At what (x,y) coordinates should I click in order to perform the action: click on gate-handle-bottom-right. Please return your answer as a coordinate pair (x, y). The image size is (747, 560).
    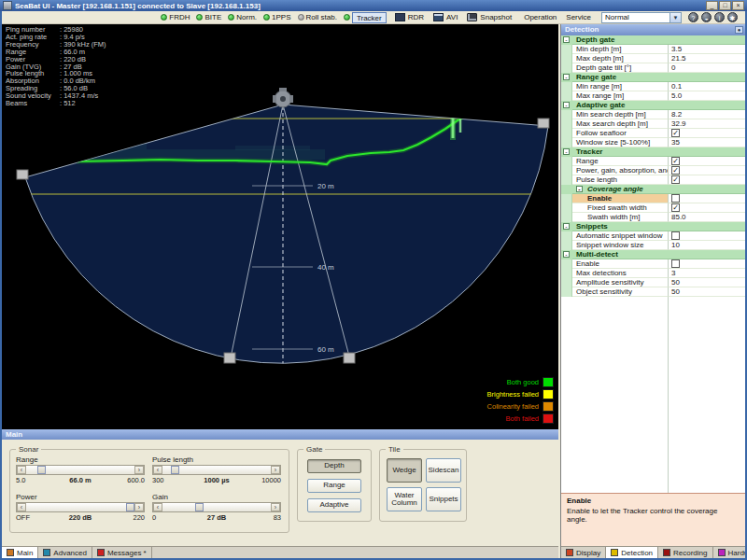
    Looking at the image, I should click on (349, 358).